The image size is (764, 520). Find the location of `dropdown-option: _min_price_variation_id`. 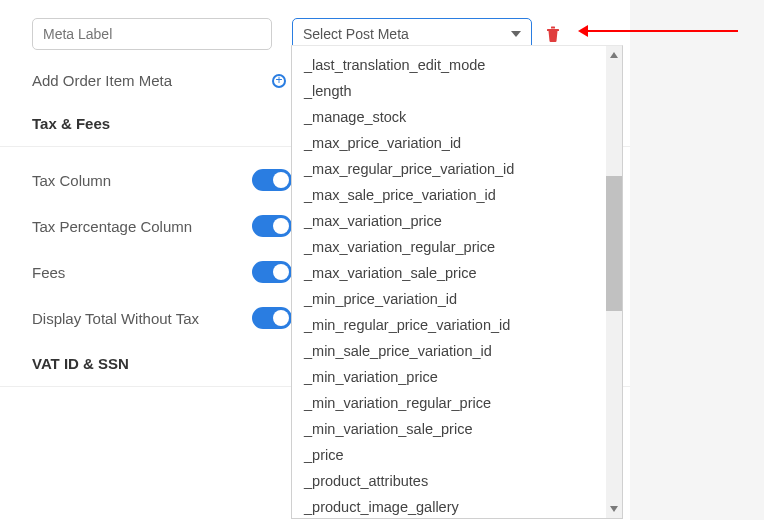

dropdown-option: _min_price_variation_id is located at coordinates (457, 299).